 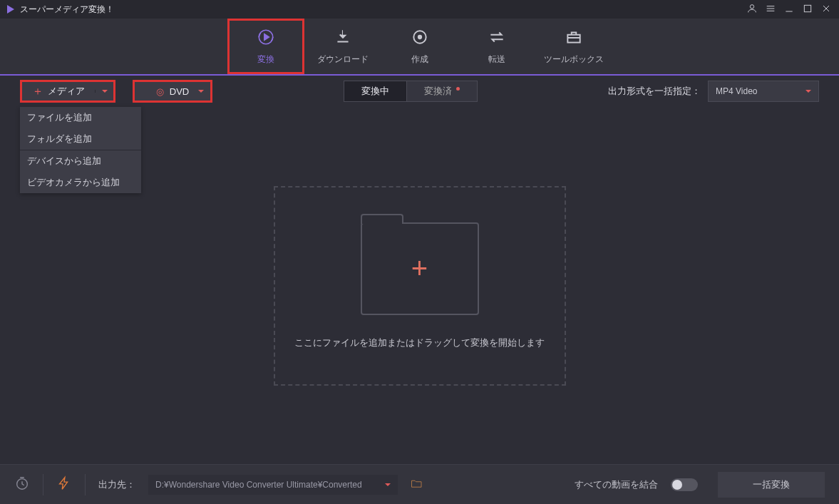 What do you see at coordinates (180, 91) in the screenshot?
I see `add-dvd-label: DVD` at bounding box center [180, 91].